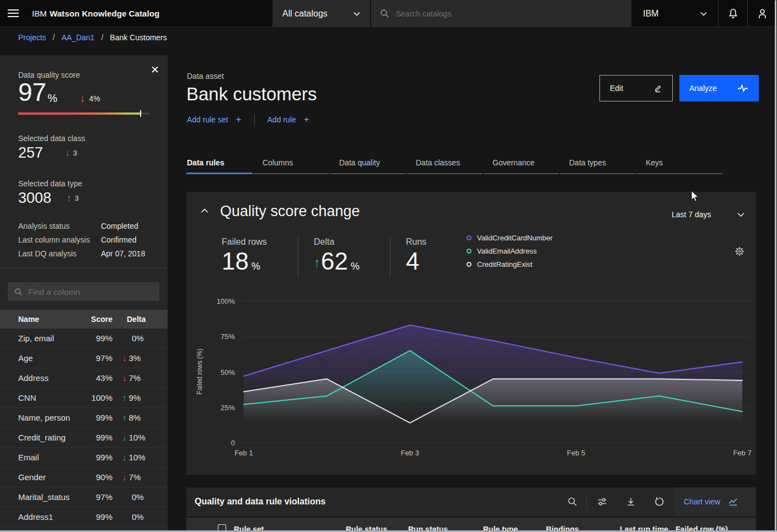 The height and width of the screenshot is (532, 777). What do you see at coordinates (598, 165) in the screenshot?
I see `tab-data-types: Data types` at bounding box center [598, 165].